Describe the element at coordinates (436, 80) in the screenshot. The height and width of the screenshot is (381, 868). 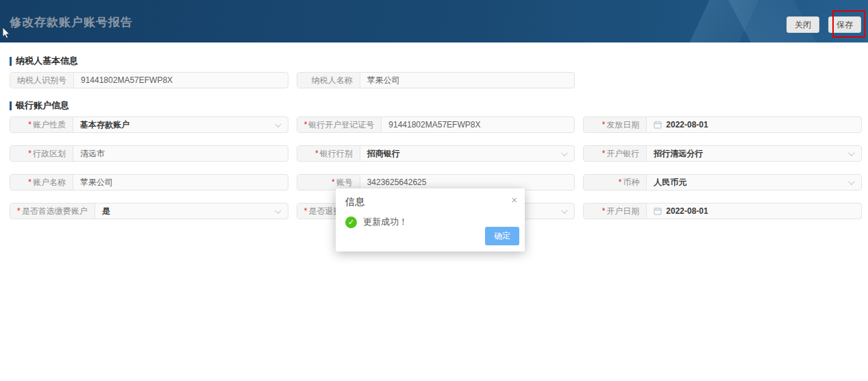
I see `taxpayer-row: 纳税人识别号 91441802MA57EFWP8X 纳税人名称 苹果公司` at that location.